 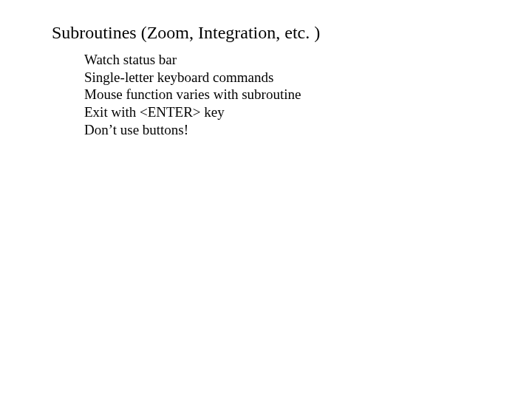 I want to click on body-line-2: Mouse function varies with subroutine, so click(x=293, y=95).